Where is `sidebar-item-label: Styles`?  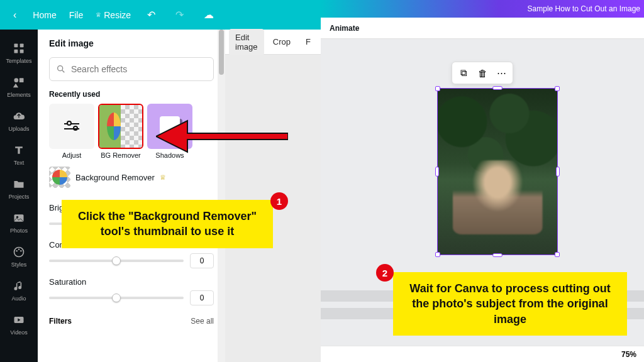
sidebar-item-label: Styles is located at coordinates (19, 265).